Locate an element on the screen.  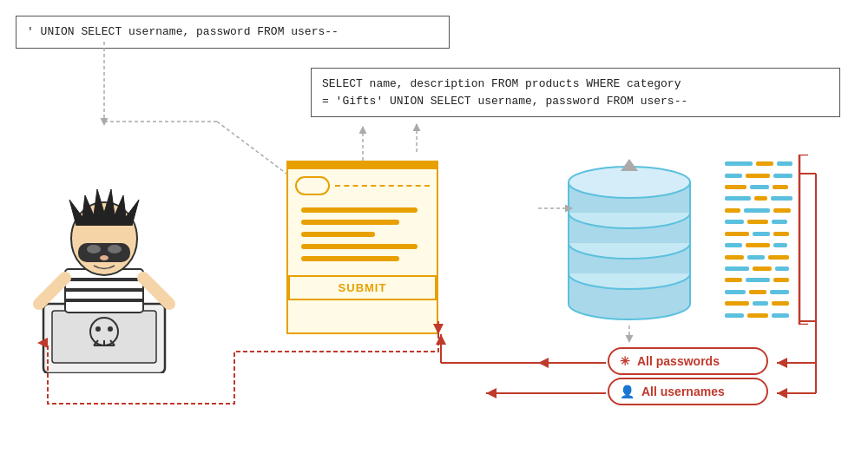
all-usernames-label: 👤 All usernames is located at coordinates (687, 391).